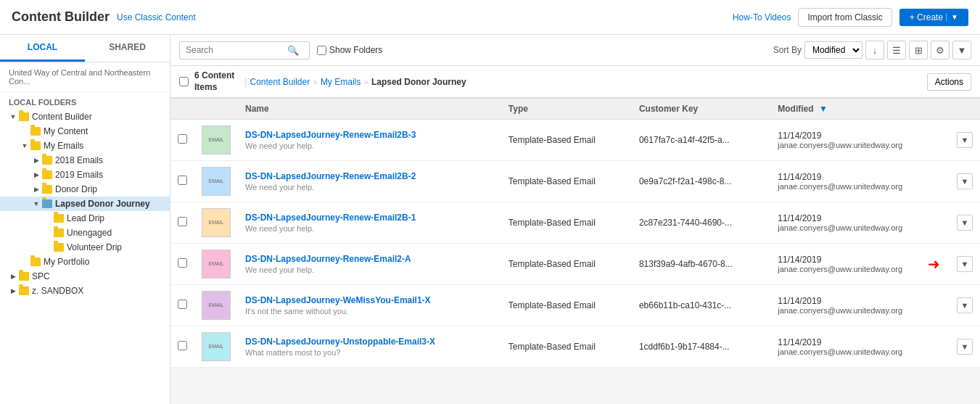  I want to click on item-modified-date-2: 11/14/2019, so click(860, 177).